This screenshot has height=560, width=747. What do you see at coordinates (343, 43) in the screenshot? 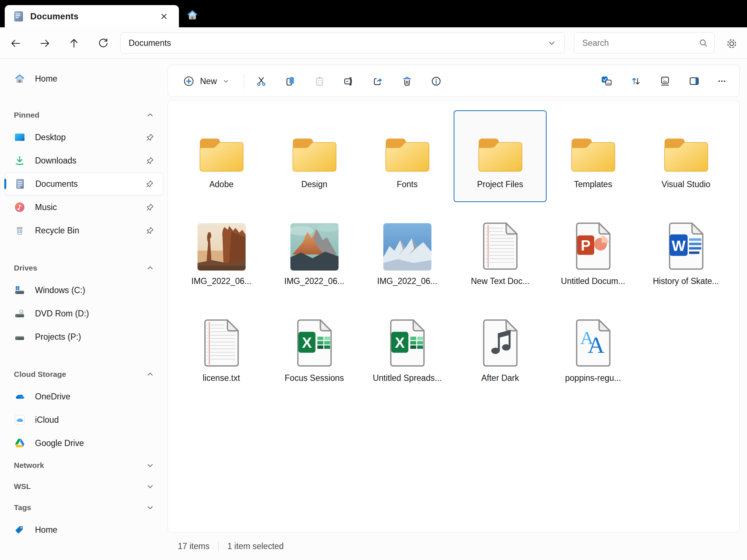
I see `address-bar: Documents` at bounding box center [343, 43].